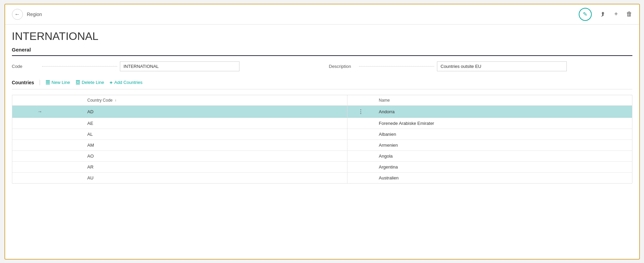 Image resolution: width=644 pixels, height=263 pixels. Describe the element at coordinates (504, 156) in the screenshot. I see `country-name-cell: Angola` at that location.